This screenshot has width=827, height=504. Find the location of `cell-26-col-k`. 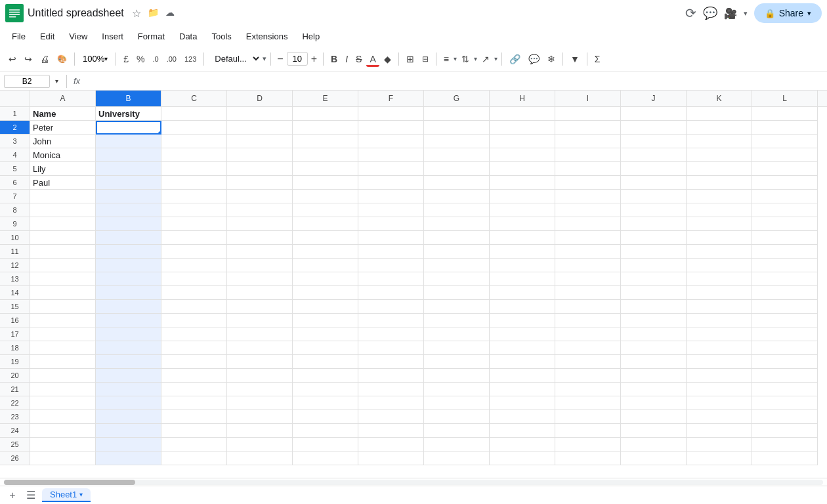

cell-26-col-k is located at coordinates (719, 458).